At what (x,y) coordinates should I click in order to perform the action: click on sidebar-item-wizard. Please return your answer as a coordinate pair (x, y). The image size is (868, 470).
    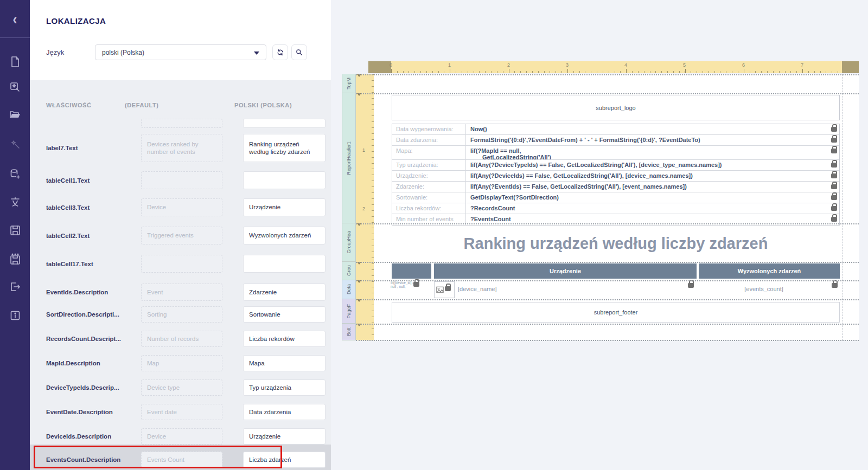
    Looking at the image, I should click on (15, 144).